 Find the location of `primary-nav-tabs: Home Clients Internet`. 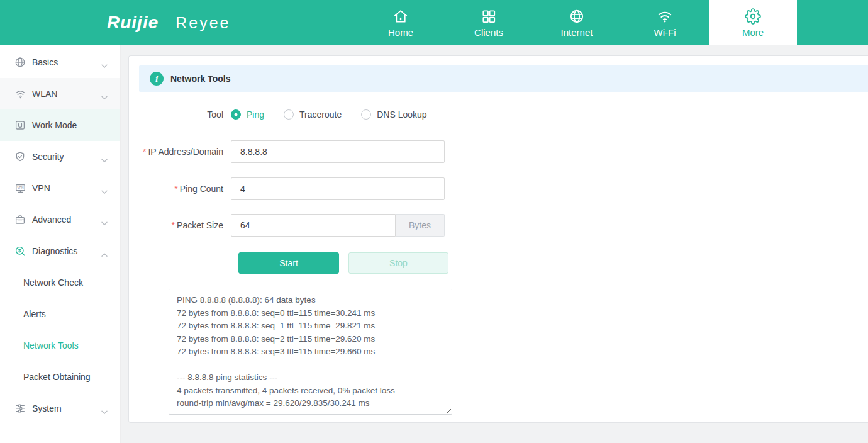

primary-nav-tabs: Home Clients Internet is located at coordinates (577, 23).